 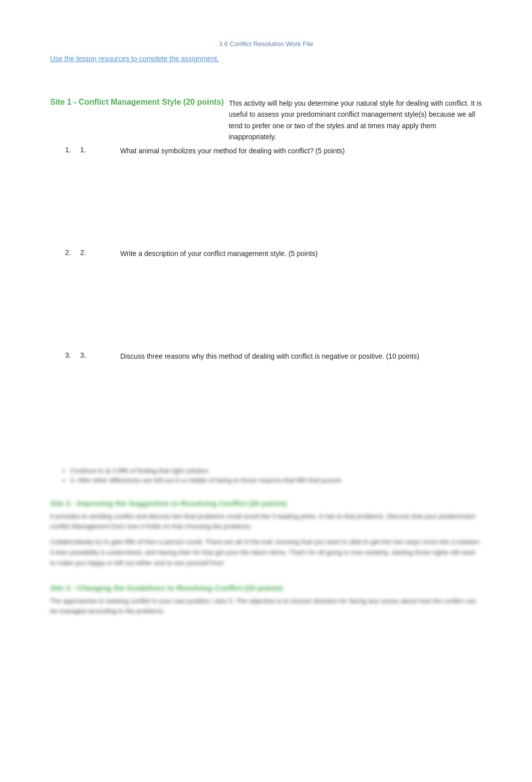 I want to click on site2-header: Site 2 - Improving the Suggestion to Res…, so click(x=266, y=503).